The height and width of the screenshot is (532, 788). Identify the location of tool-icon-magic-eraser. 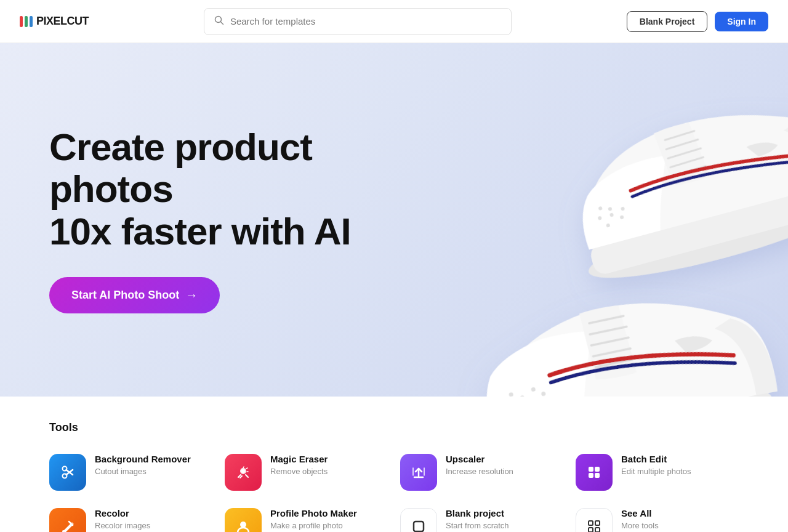
(243, 472).